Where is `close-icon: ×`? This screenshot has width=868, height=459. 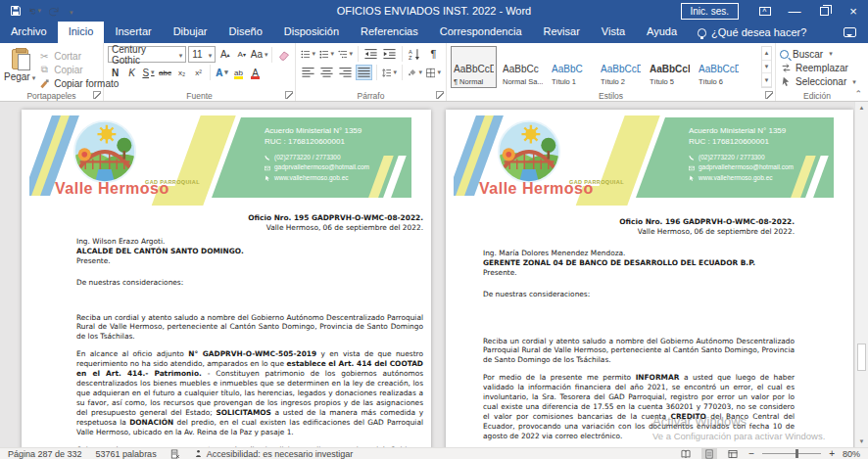 close-icon: × is located at coordinates (853, 11).